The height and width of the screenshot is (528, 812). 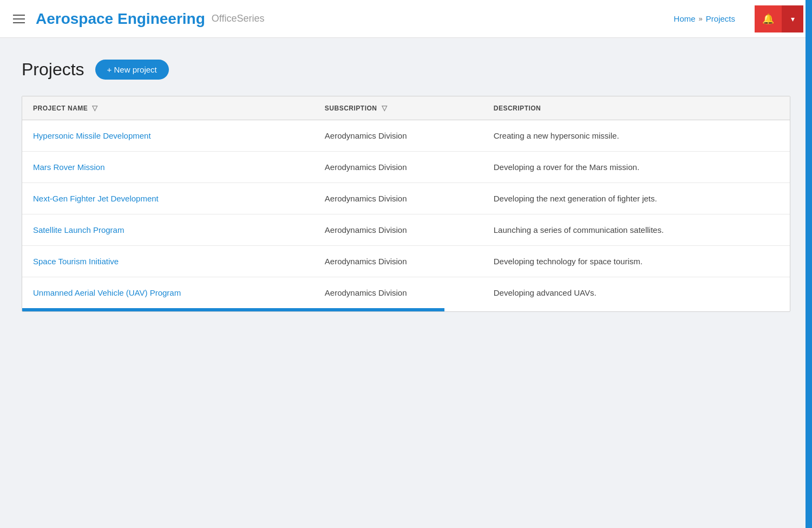 I want to click on page-scrollbar-thumb, so click(x=809, y=264).